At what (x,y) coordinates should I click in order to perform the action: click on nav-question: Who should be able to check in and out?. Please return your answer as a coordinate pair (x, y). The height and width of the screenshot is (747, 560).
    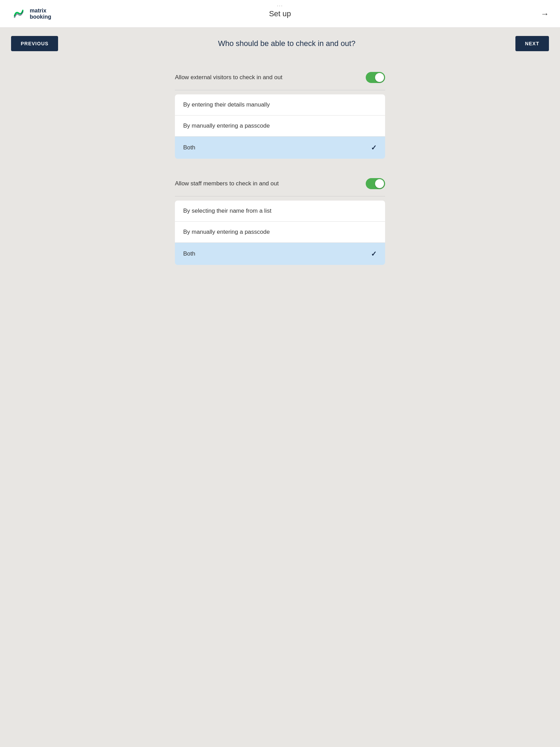
    Looking at the image, I should click on (287, 44).